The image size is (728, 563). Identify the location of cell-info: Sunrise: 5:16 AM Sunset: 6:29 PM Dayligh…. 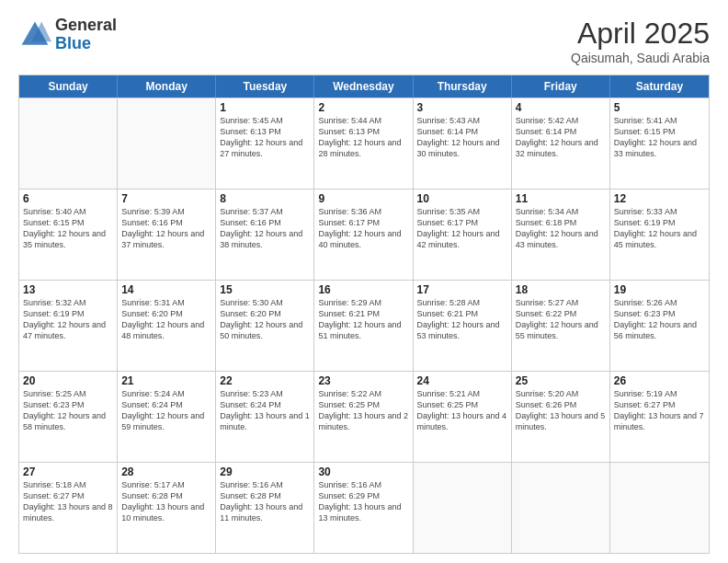
(363, 502).